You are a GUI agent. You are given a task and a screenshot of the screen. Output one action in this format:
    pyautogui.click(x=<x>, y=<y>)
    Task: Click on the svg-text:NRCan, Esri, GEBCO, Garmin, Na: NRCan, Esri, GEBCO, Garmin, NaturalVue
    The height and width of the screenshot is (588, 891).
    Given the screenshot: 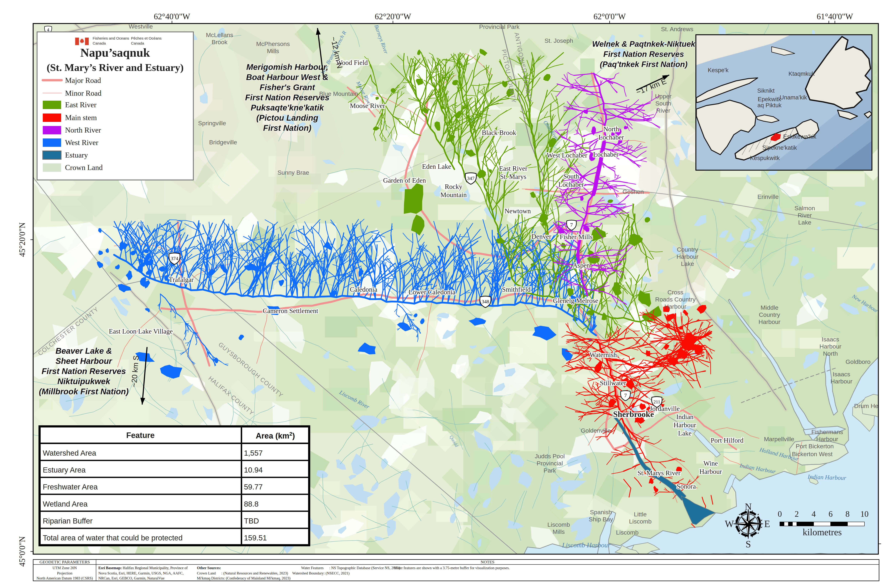 What is the action you would take?
    pyautogui.click(x=131, y=578)
    